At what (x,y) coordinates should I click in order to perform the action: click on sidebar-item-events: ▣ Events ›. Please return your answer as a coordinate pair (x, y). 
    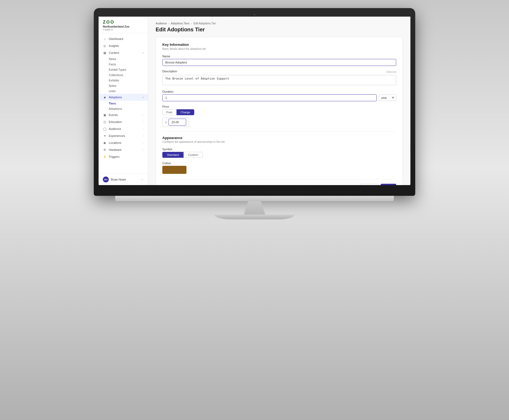
    Looking at the image, I should click on (123, 115).